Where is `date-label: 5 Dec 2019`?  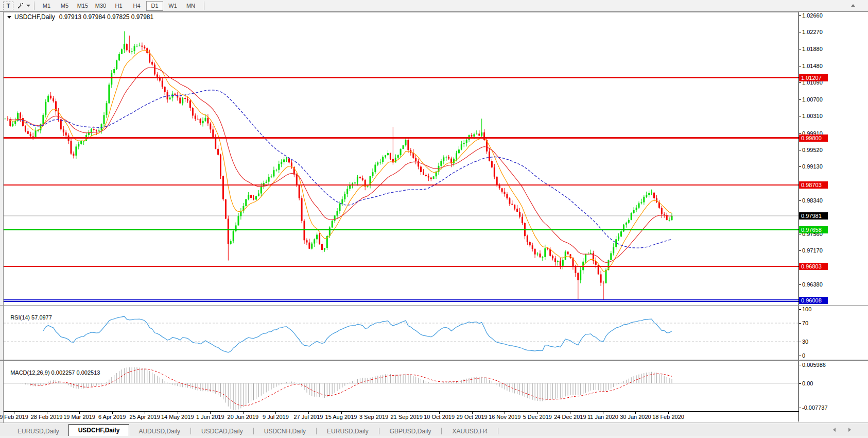
date-label: 5 Dec 2019 is located at coordinates (537, 417).